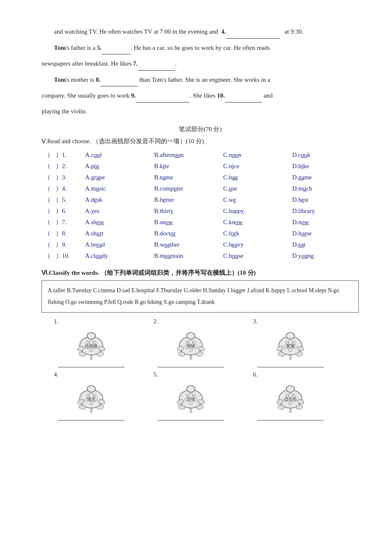  I want to click on turtle-row-2: 4. 地点 5., so click(200, 396).